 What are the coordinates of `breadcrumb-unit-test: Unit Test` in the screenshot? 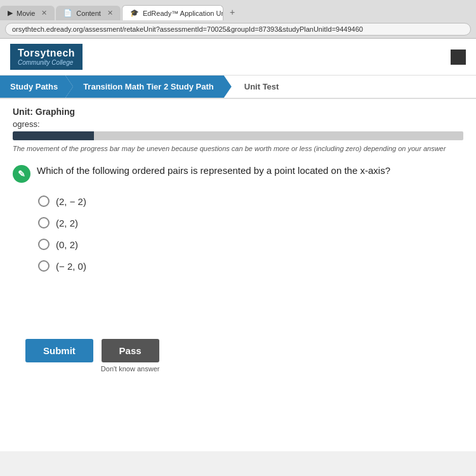 It's located at (260, 86).